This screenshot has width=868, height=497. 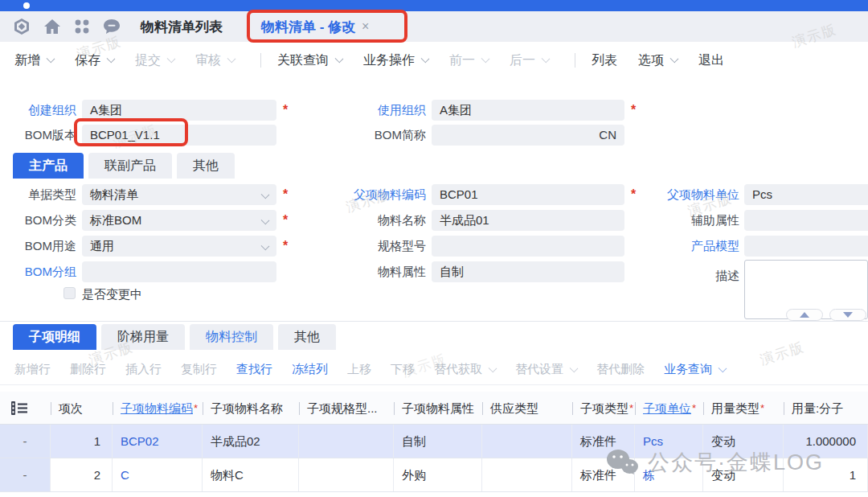 I want to click on column-header-child-type: 子项类型*, so click(x=604, y=408).